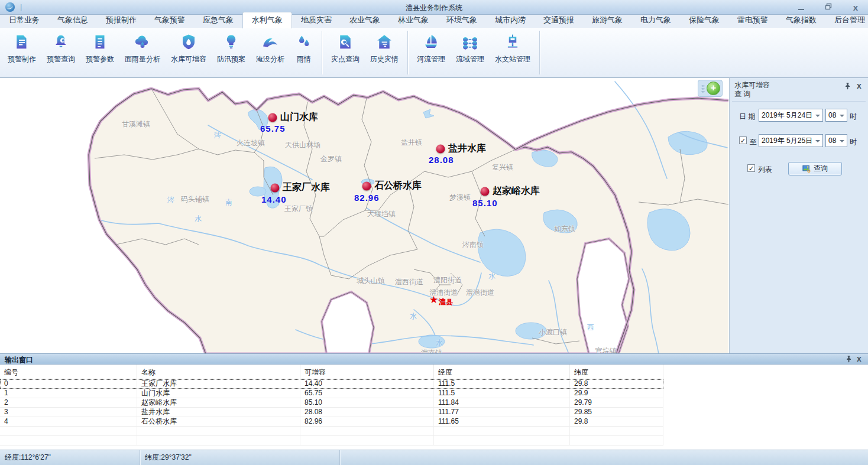  Describe the element at coordinates (617, 422) in the screenshot. I see `table-cell: 29.8` at that location.